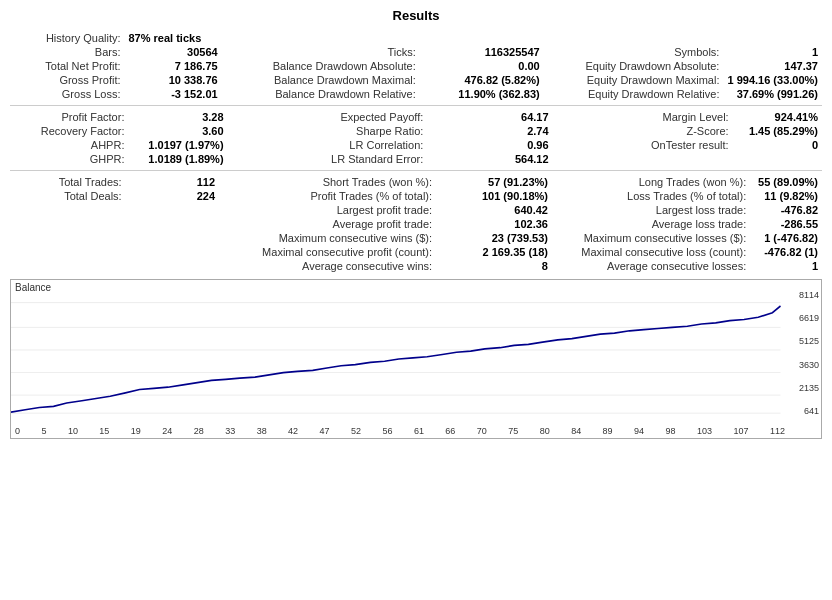 The height and width of the screenshot is (600, 832). What do you see at coordinates (643, 66) in the screenshot?
I see `label: Equity Drawdown Absolute:` at bounding box center [643, 66].